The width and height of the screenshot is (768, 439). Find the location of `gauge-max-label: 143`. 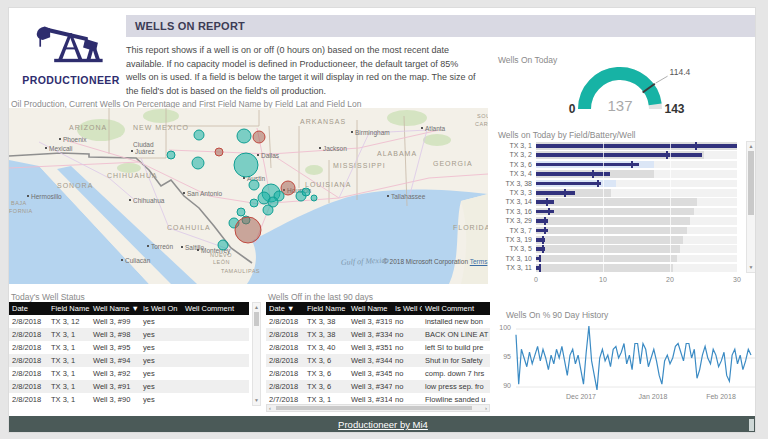

gauge-max-label: 143 is located at coordinates (675, 109).